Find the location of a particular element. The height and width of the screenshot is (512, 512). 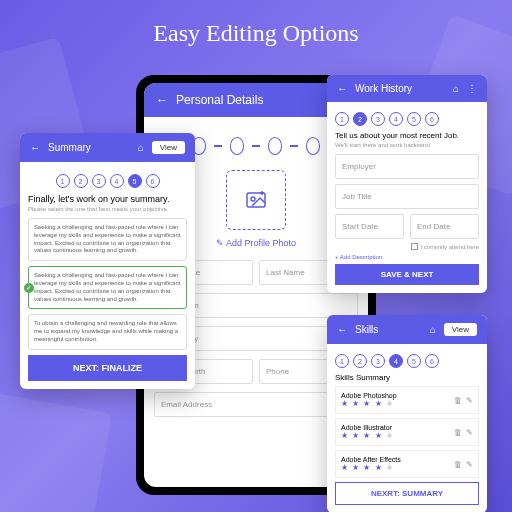

enddate-input: End Date is located at coordinates (444, 226).